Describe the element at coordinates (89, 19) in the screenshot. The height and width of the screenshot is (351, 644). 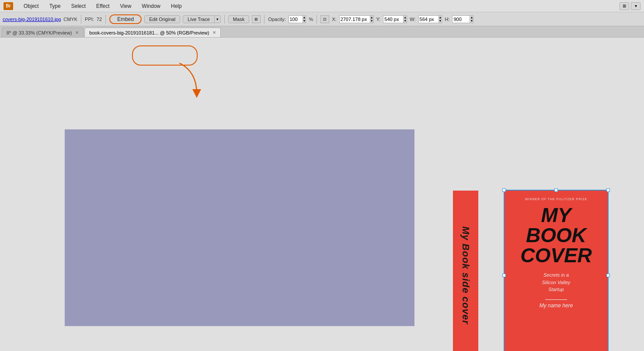
I see `ppi-label: PPI:` at that location.